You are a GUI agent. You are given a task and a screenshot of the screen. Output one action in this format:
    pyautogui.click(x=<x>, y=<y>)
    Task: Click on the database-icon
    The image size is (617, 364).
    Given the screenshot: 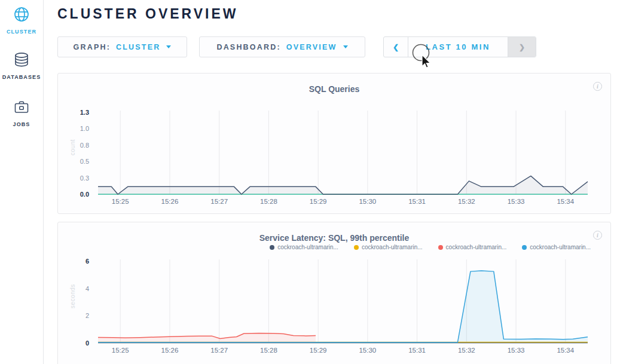 What is the action you would take?
    pyautogui.click(x=22, y=61)
    